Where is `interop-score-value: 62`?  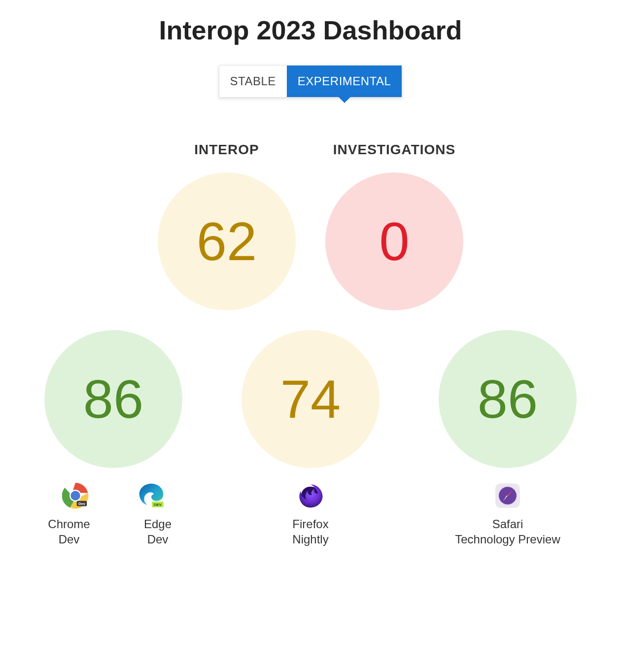 interop-score-value: 62 is located at coordinates (227, 241).